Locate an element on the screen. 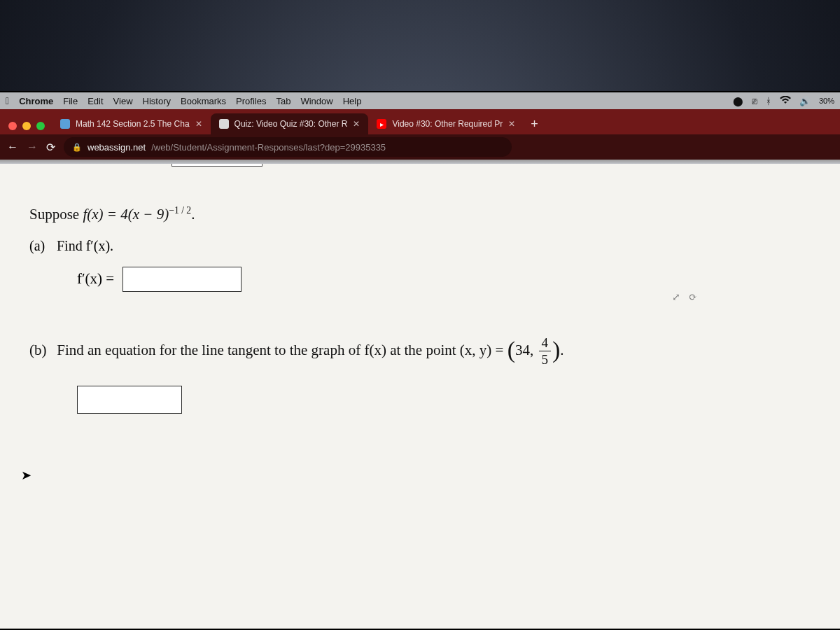 Image resolution: width=840 pixels, height=630 pixels. question-toolbar-icons: ⤢ ⟳ is located at coordinates (686, 297).